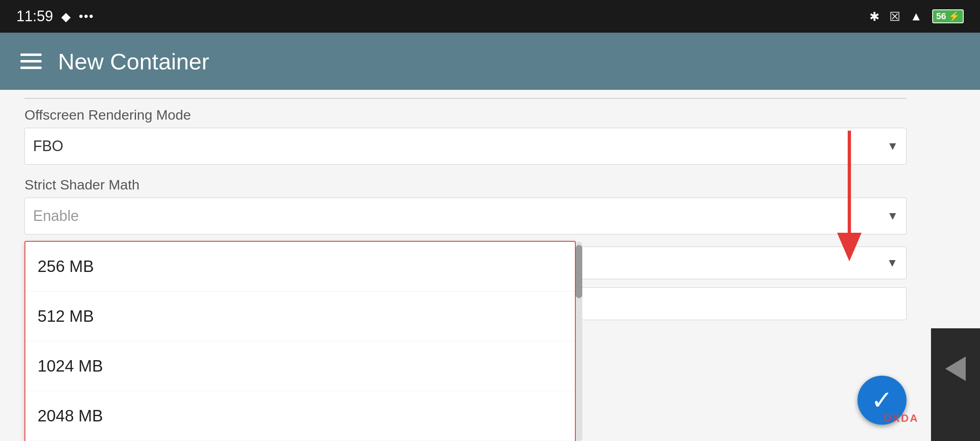  What do you see at coordinates (56, 16) in the screenshot?
I see `status-left: 11:59 ◆ •••` at bounding box center [56, 16].